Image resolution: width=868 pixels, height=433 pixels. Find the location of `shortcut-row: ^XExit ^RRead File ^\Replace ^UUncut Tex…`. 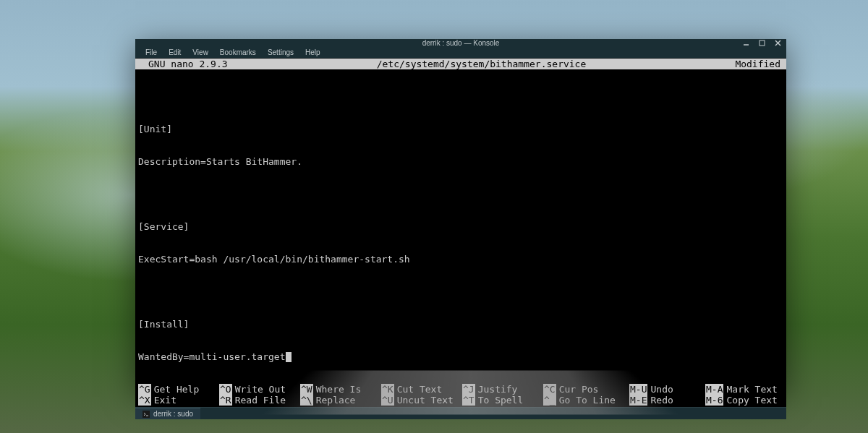

shortcut-row: ^XExit ^RRead File ^\Replace ^UUncut Tex… is located at coordinates (461, 400).